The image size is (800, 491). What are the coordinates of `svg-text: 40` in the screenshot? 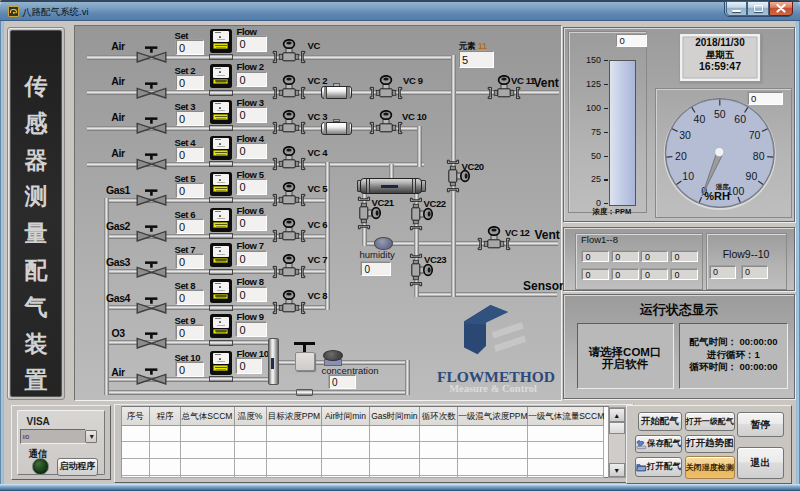 It's located at (700, 119).